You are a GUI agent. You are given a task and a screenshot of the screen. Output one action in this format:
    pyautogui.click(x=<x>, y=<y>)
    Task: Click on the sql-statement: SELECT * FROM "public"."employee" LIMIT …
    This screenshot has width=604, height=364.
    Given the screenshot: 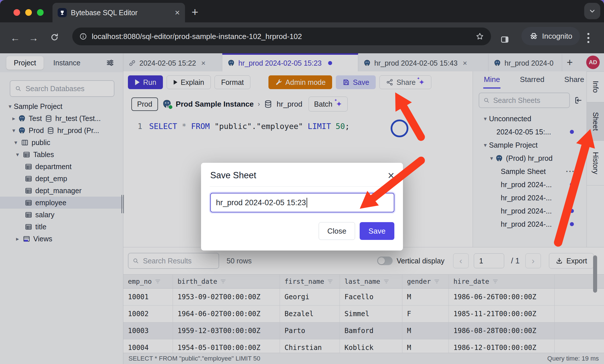 What is the action you would take?
    pyautogui.click(x=250, y=126)
    